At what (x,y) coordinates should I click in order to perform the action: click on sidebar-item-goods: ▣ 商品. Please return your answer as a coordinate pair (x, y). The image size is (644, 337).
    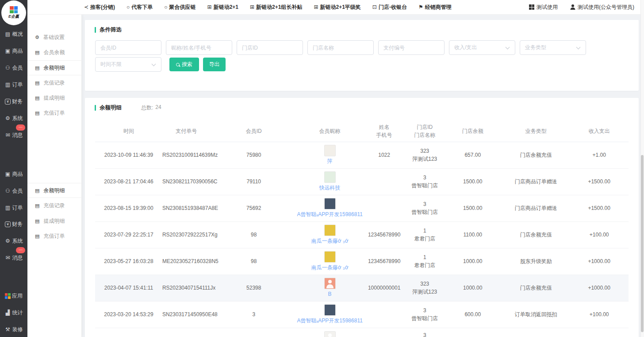
    Looking at the image, I should click on (14, 51).